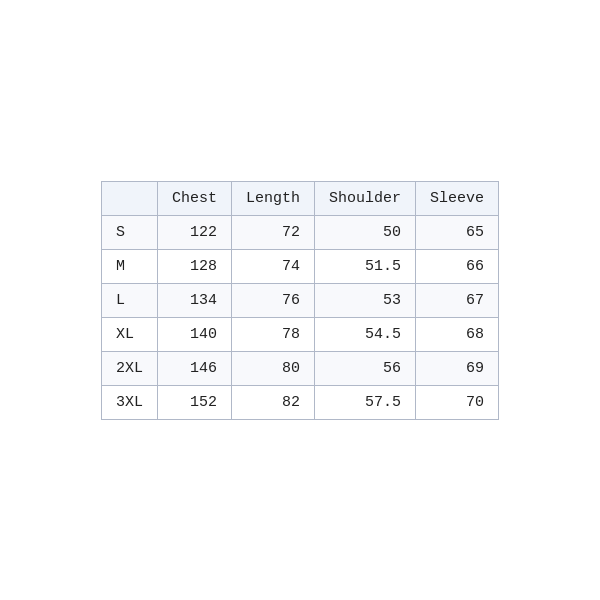  Describe the element at coordinates (458, 402) in the screenshot. I see `cell-sleeve: 70` at that location.